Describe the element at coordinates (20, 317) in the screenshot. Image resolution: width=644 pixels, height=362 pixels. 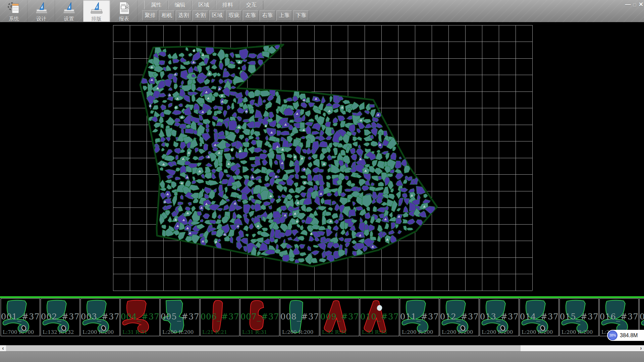
I see `thumbnail-cell-001_#37: 001_#37L:700 R:700` at that location.